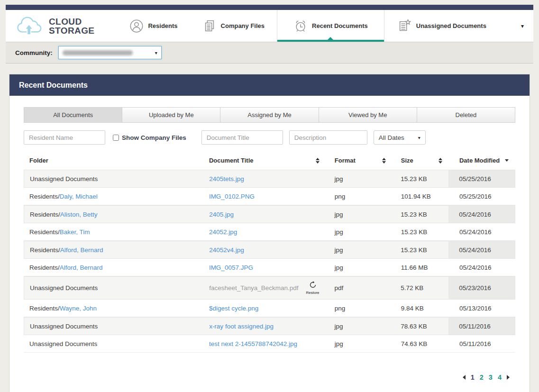 This screenshot has width=539, height=392. What do you see at coordinates (269, 115) in the screenshot?
I see `document-tabs: All Documents Uploaded by Me Assigned by…` at bounding box center [269, 115].